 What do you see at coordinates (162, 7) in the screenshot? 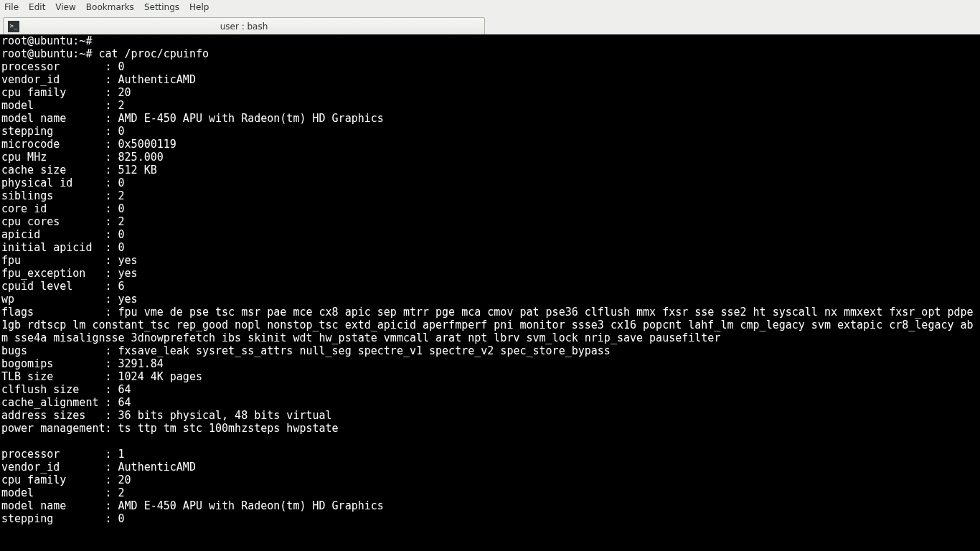
I see `menu-settings: Settings` at bounding box center [162, 7].